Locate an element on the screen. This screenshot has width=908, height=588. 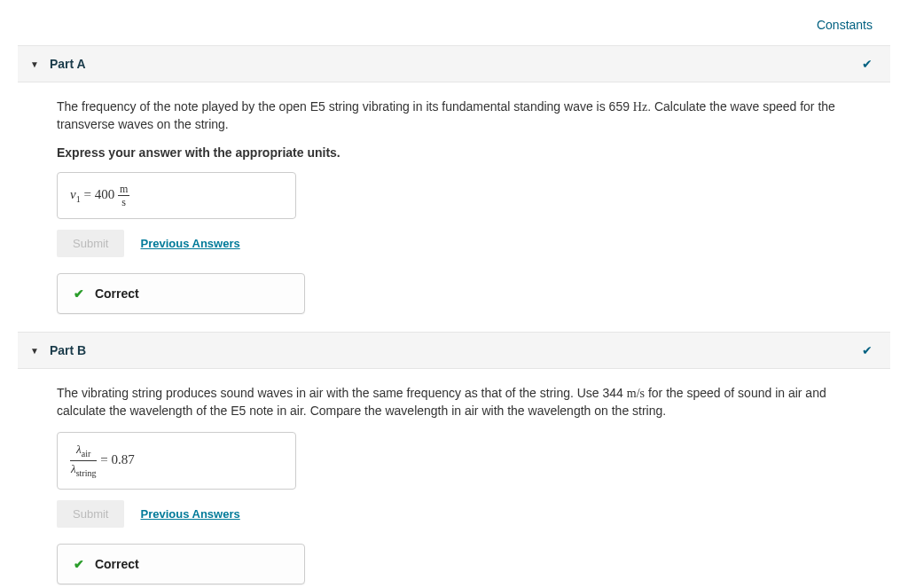
answer-unit: ms is located at coordinates (124, 195).